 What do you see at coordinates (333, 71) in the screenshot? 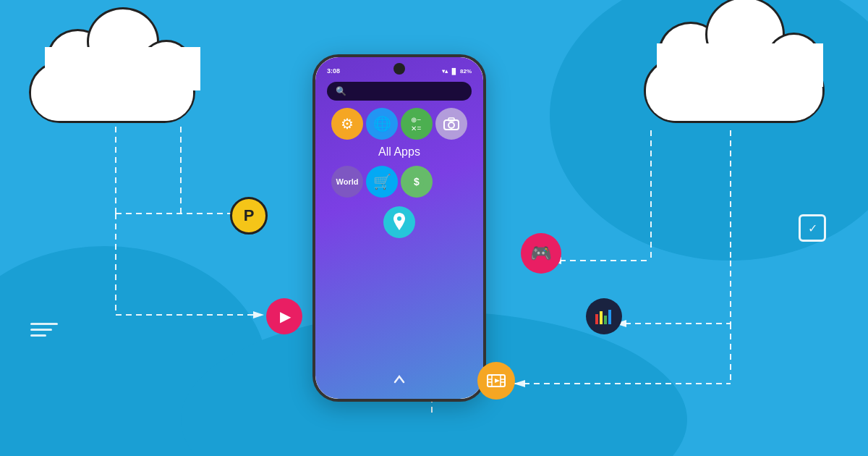
I see `time-display: 3:08` at bounding box center [333, 71].